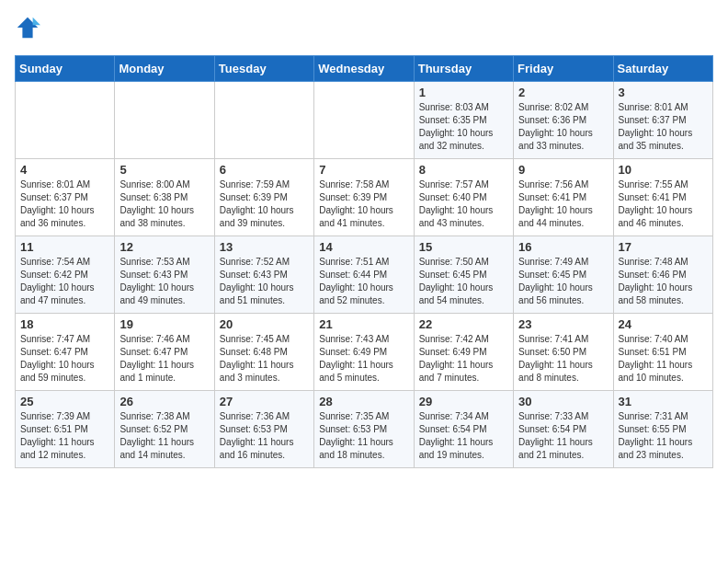 Image resolution: width=728 pixels, height=563 pixels. I want to click on day-info: Sunrise: 7:49 AM Sunset: 6:45 PM Dayligh…, so click(563, 282).